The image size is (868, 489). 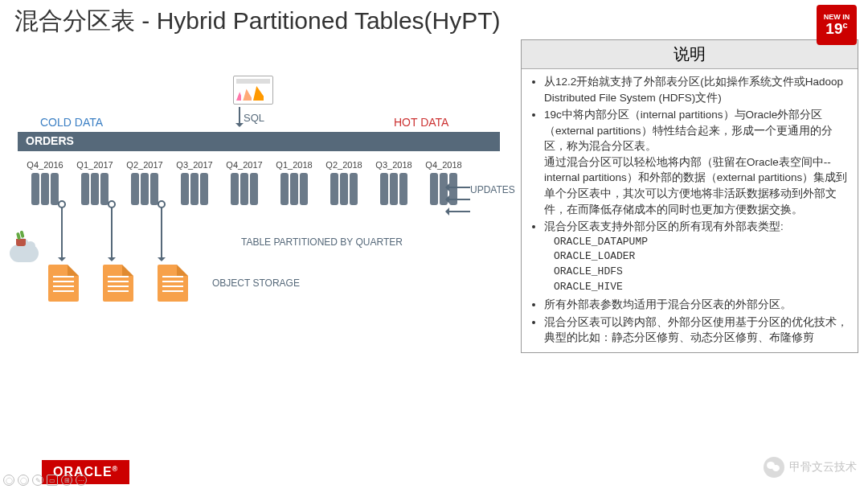 What do you see at coordinates (45, 480) in the screenshot?
I see `toolbar-icons: ◯ ◯ ✎ ▭ ⊞ ⋯` at bounding box center [45, 480].